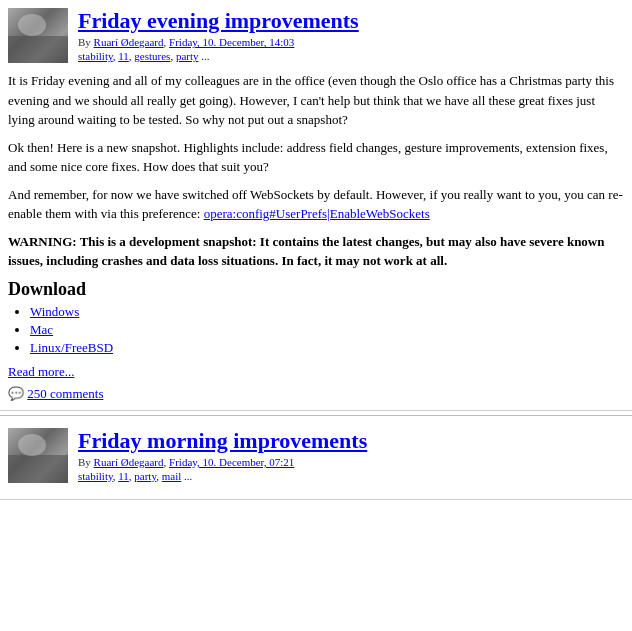  What do you see at coordinates (96, 476) in the screenshot?
I see `post-2-tag-stability: stability` at bounding box center [96, 476].